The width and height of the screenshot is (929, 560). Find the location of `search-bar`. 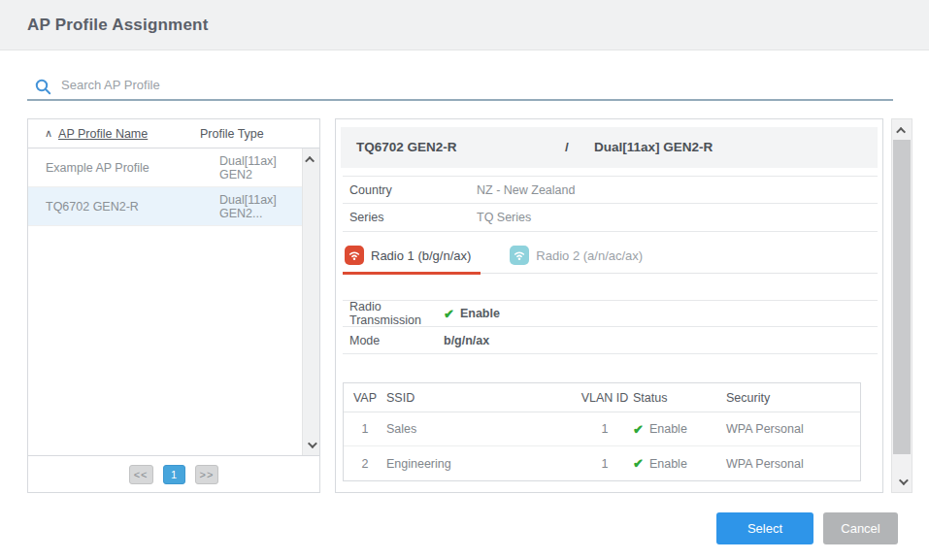

search-bar is located at coordinates (460, 87).